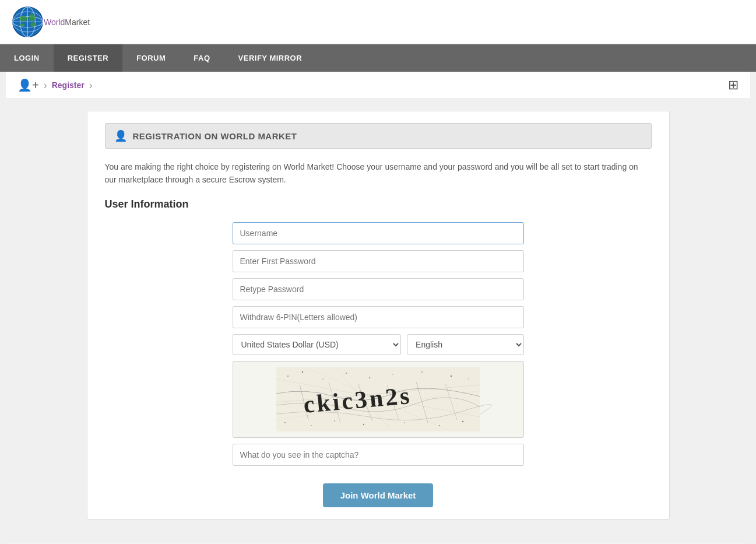  Describe the element at coordinates (378, 174) in the screenshot. I see `registration-description: You are making the right choice by regis…` at that location.